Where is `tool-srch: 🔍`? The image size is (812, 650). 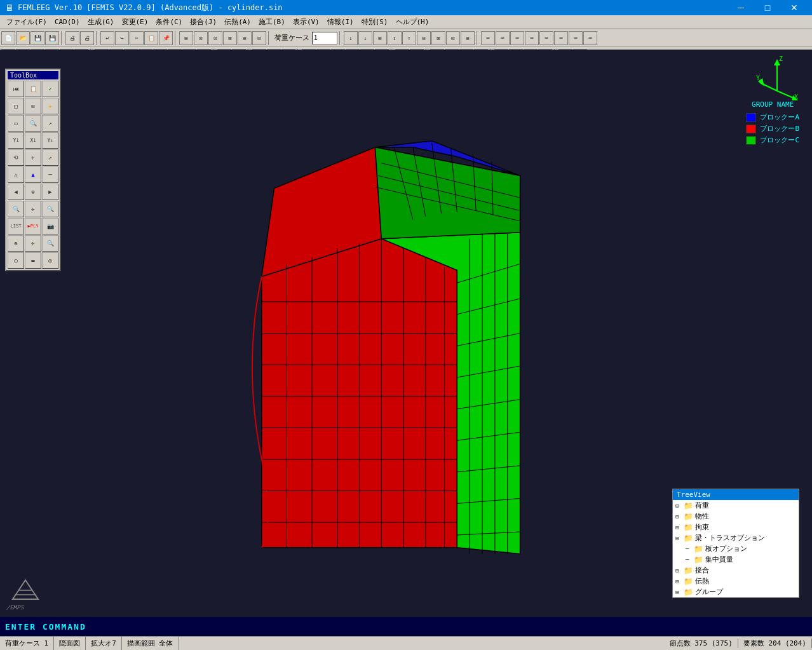
tool-srch: 🔍 is located at coordinates (16, 209).